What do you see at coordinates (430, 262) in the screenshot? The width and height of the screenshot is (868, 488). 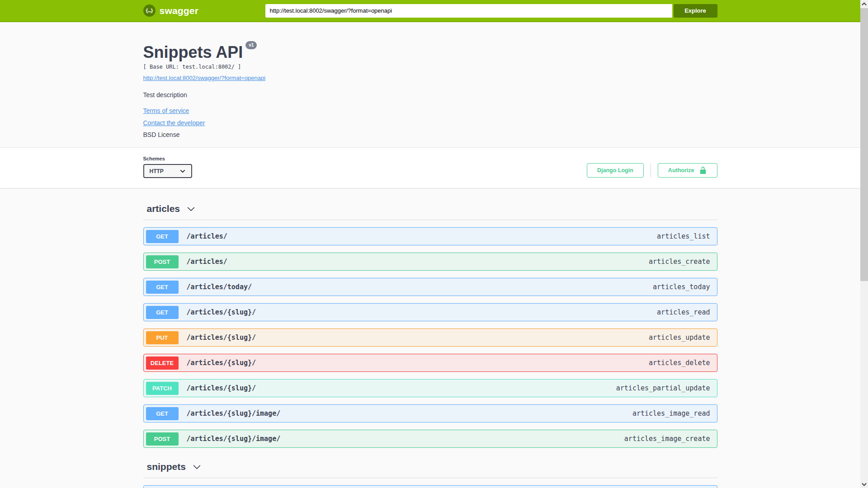 I see `operation-row: POST /articles/ articles_create` at bounding box center [430, 262].